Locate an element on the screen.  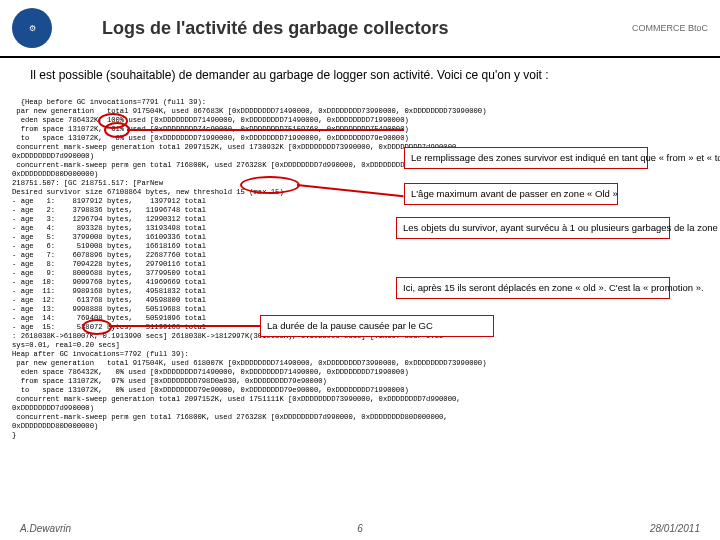
logo-left-icon: ⚙ is located at coordinates (32, 28).